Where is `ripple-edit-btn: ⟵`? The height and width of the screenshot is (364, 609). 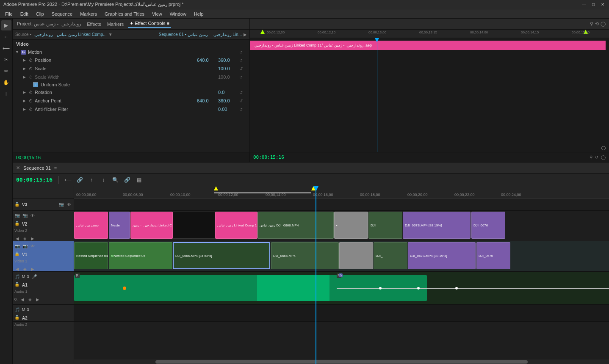
ripple-edit-btn: ⟵ is located at coordinates (68, 180).